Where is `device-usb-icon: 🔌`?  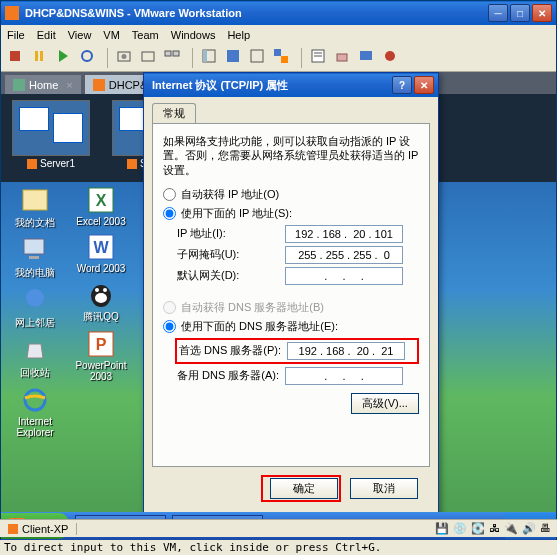 device-usb-icon: 🔌 is located at coordinates (511, 528).